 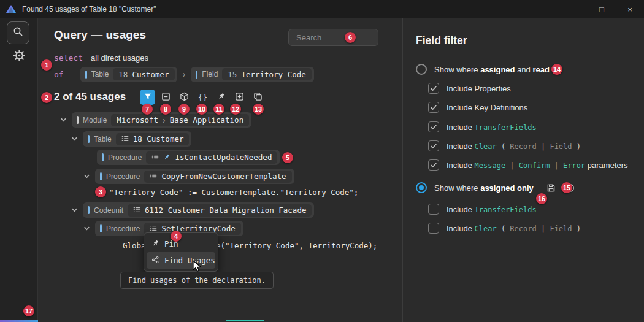 I want to click on copy-button, so click(x=258, y=97).